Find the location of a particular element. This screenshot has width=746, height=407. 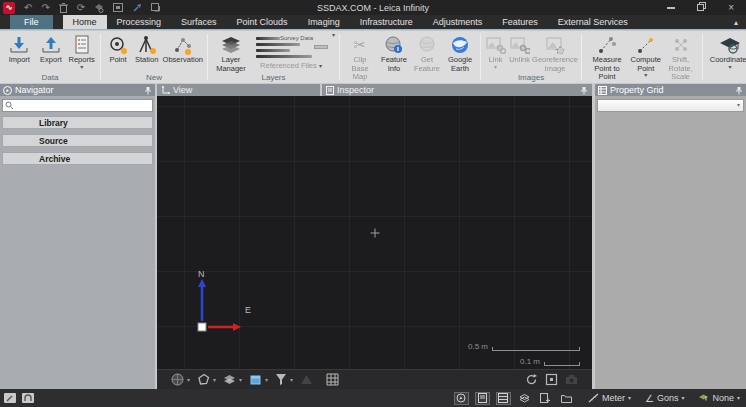

status-snap-button is located at coordinates (28, 398).